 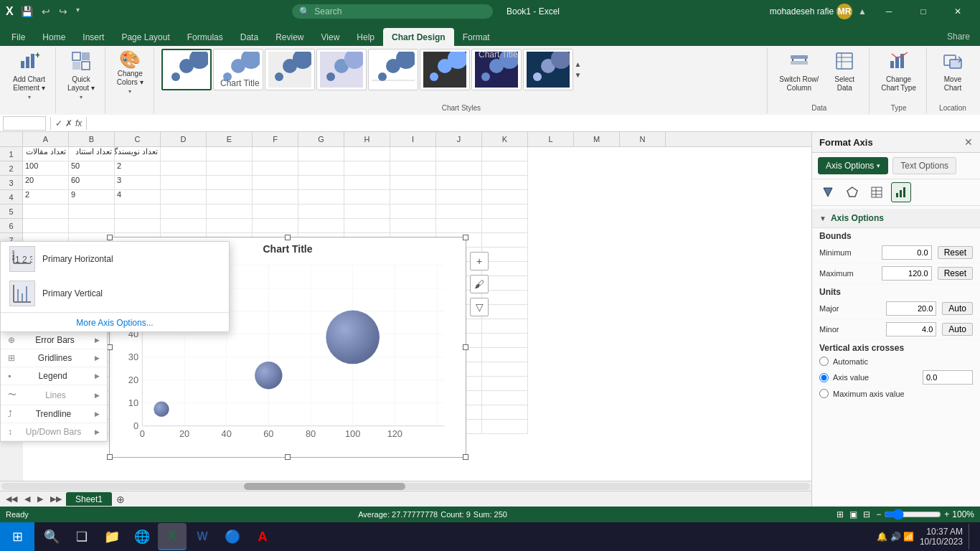 I want to click on format-axis-close-button: ✕, so click(x=969, y=142).